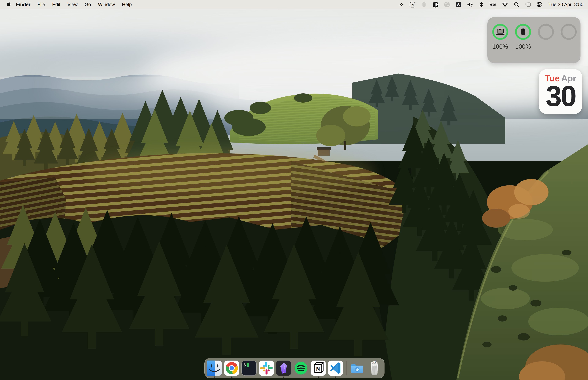  Describe the element at coordinates (528, 4) in the screenshot. I see `stage-manager-icon` at that location.